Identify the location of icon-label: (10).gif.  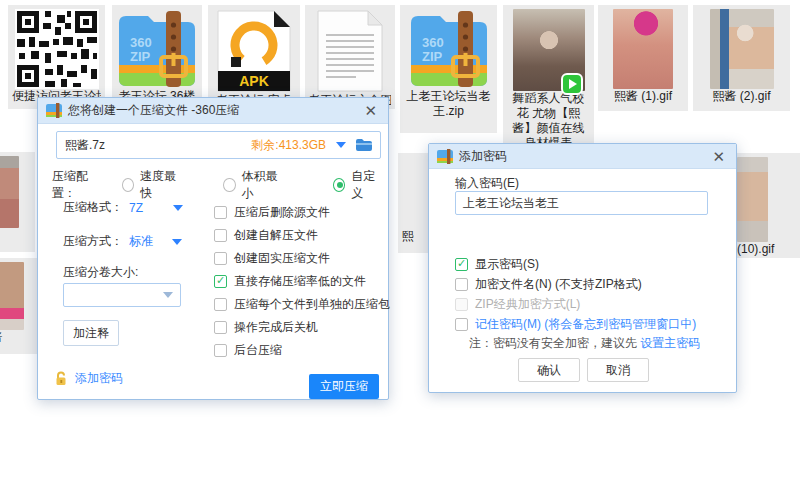
(768, 250).